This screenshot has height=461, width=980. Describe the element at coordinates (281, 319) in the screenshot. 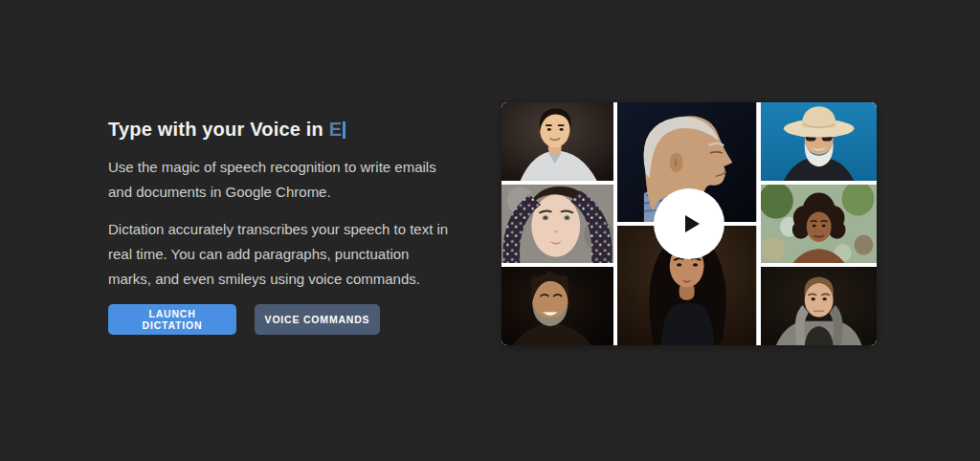

I see `cta-button-row: LAUNCH DICTATION VOICE COMMANDS` at that location.